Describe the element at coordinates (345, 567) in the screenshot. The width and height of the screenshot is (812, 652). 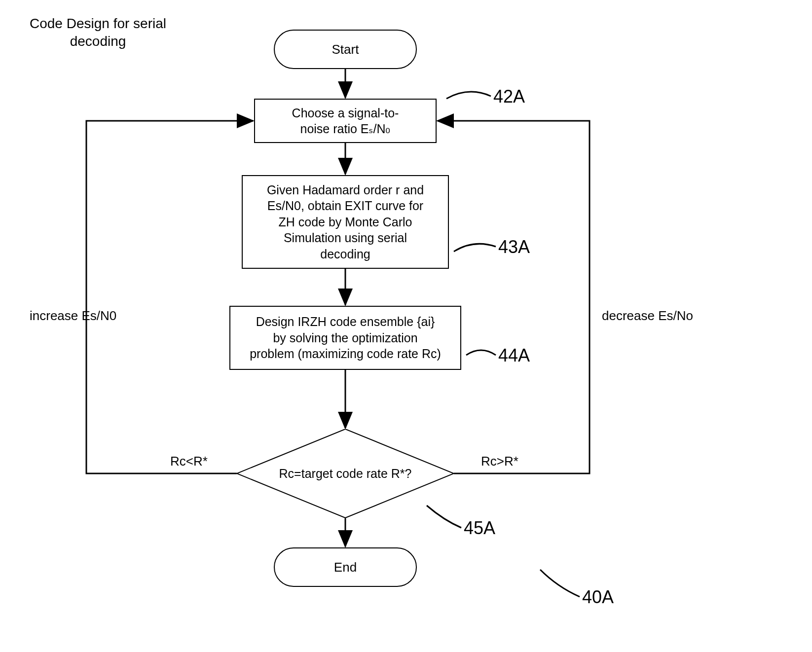
I see `end-label: End` at that location.